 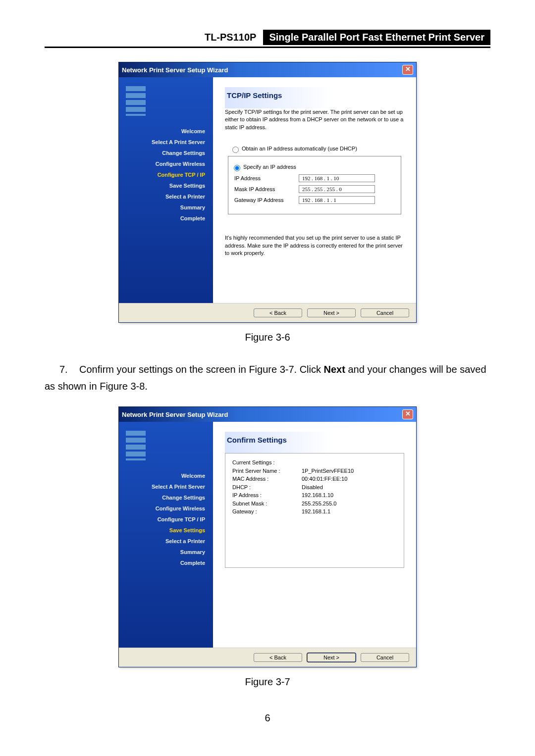 What do you see at coordinates (267, 512) in the screenshot?
I see `settings-key: Gateway :` at bounding box center [267, 512].